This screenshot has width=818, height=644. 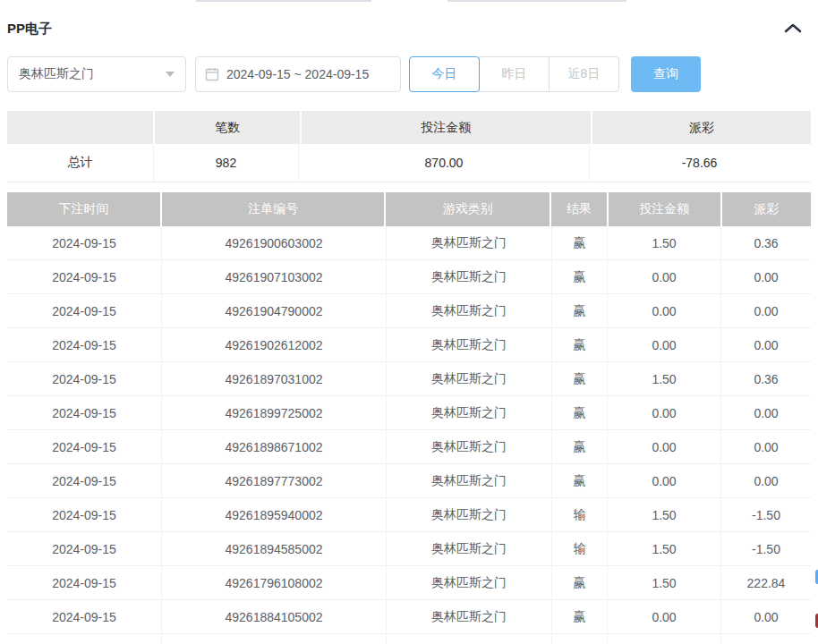 I want to click on col-header-result: 结果, so click(x=578, y=209).